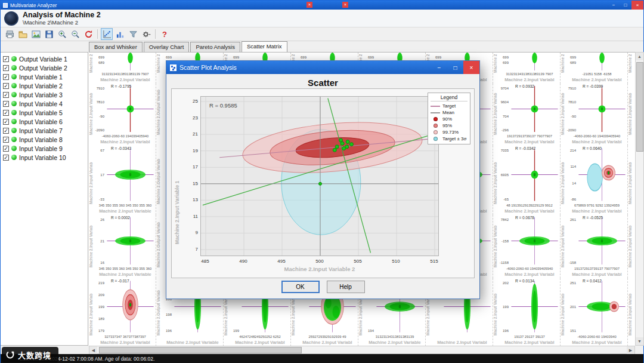 The width and height of the screenshot is (644, 363). What do you see at coordinates (200, 350) in the screenshot?
I see `horizontal-scroll-thumb` at bounding box center [200, 350].